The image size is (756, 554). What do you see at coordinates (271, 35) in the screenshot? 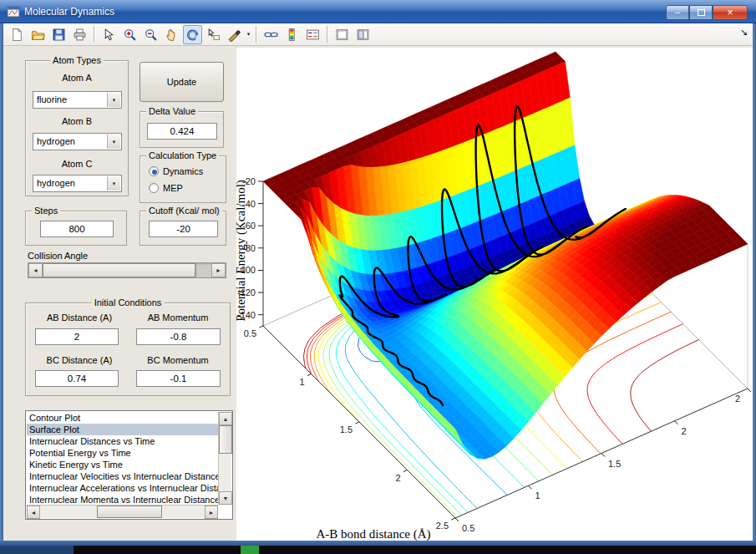
I see `link-plot-button` at bounding box center [271, 35].